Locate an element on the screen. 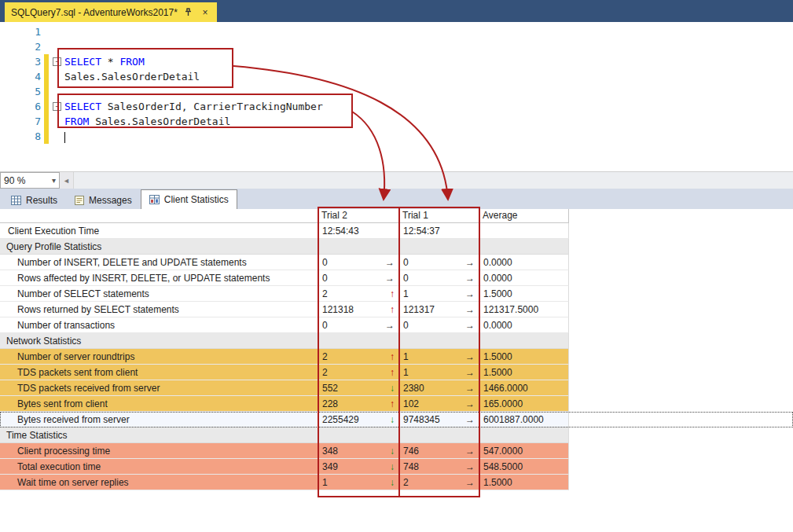 The image size is (793, 532). stats-row: Rows affected by INSERT, DELETE, or UPDA… is located at coordinates (396, 278).